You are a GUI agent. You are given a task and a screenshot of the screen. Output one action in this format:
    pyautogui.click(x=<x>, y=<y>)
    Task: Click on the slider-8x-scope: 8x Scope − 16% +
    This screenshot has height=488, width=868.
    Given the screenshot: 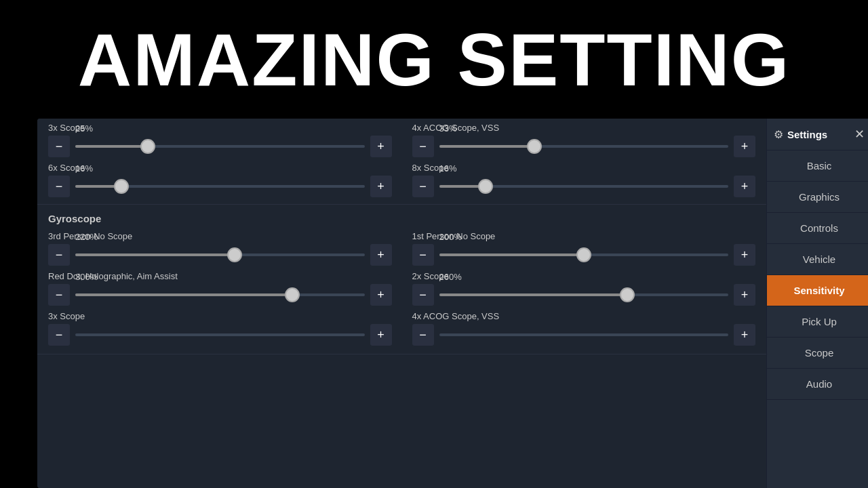 What is the action you would take?
    pyautogui.click(x=585, y=180)
    